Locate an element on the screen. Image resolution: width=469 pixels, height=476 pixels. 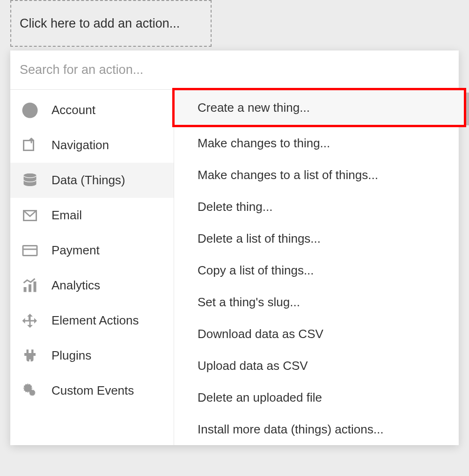
plugins-icon is located at coordinates (30, 356).